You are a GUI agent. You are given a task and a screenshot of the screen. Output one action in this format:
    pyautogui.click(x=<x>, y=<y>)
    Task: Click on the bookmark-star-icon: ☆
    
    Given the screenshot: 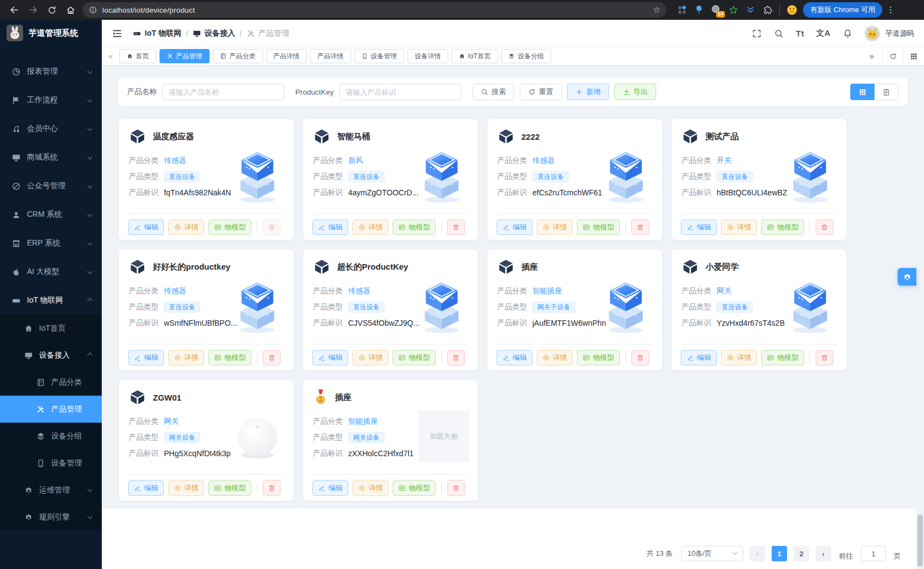 What is the action you would take?
    pyautogui.click(x=657, y=10)
    